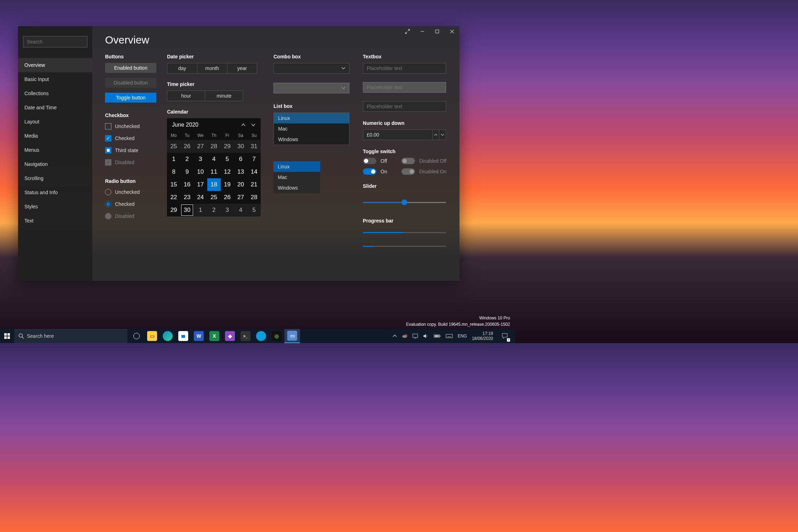  What do you see at coordinates (241, 159) in the screenshot?
I see `calendar-day: 6` at bounding box center [241, 159].